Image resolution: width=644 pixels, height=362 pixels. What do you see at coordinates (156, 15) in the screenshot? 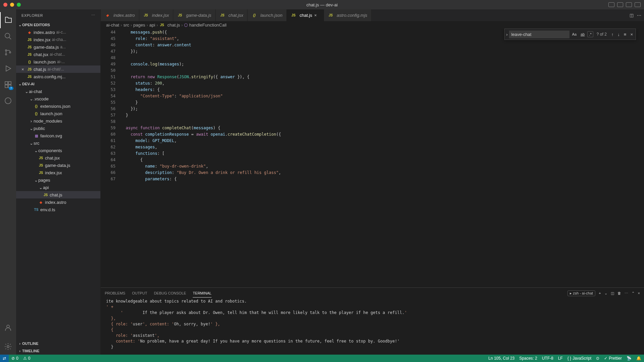
I see `tab-index-jsx: JSindex.jsx` at bounding box center [156, 15].